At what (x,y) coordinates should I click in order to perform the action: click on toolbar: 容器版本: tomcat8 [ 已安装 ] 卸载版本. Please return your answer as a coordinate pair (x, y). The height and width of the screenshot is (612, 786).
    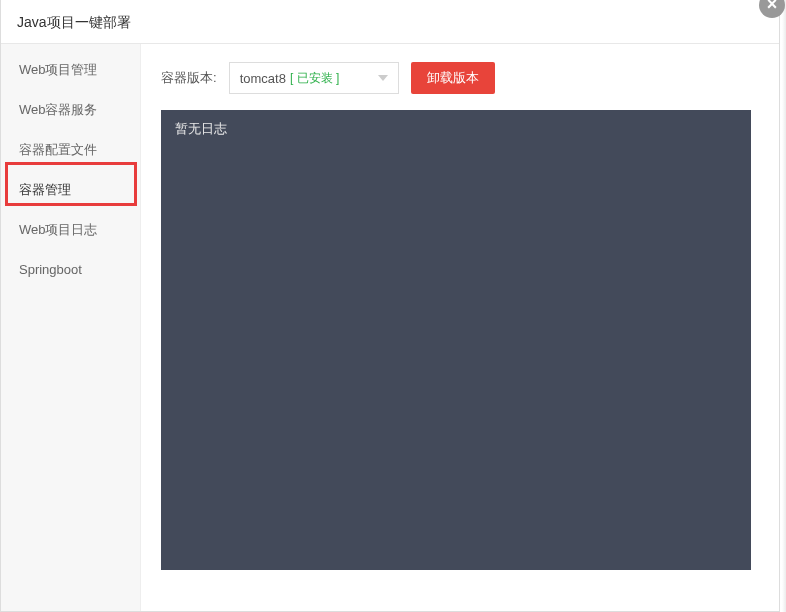
    Looking at the image, I should click on (460, 78).